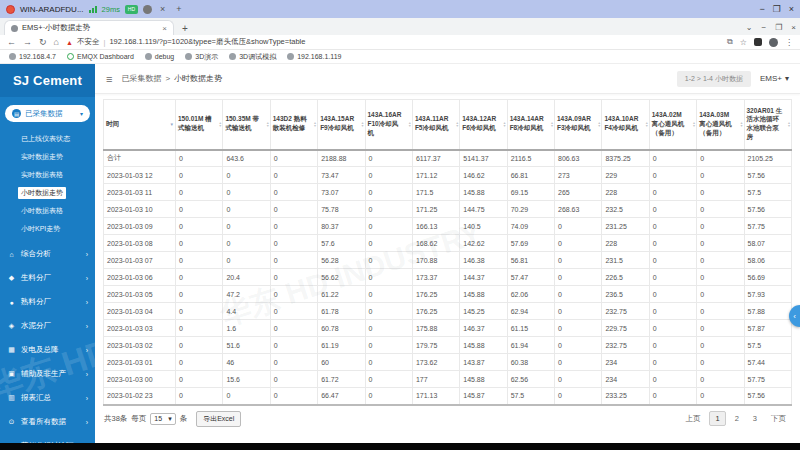  I want to click on browser-tab: EMS+·小时数据走势 ×, so click(89, 28).